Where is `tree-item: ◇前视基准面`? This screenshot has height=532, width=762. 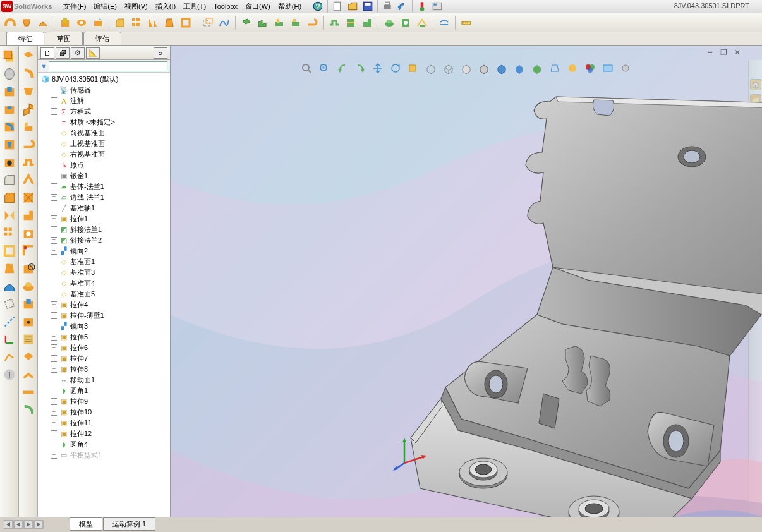 tree-item: ◇前视基准面 is located at coordinates (104, 133).